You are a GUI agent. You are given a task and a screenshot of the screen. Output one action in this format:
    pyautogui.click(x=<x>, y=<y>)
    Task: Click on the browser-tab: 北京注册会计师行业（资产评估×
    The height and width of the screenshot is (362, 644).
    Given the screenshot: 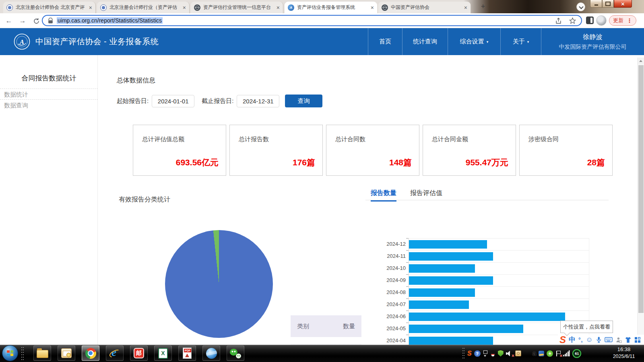 What is the action you would take?
    pyautogui.click(x=143, y=7)
    